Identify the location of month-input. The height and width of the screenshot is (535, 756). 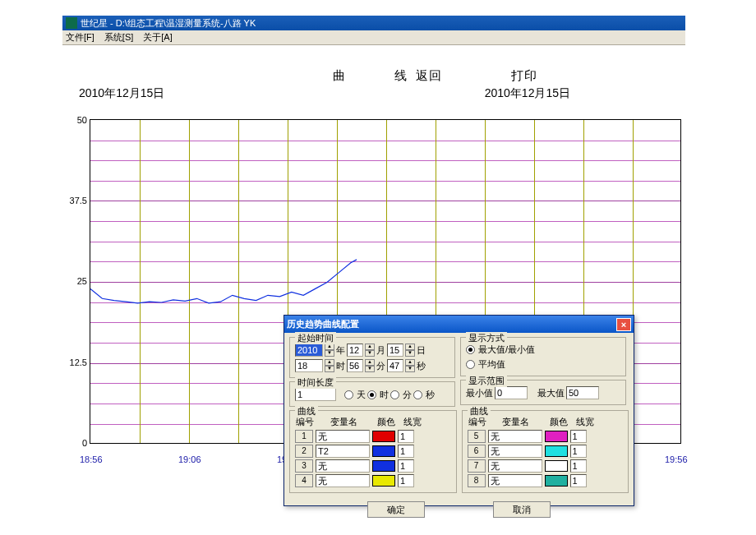
(355, 350).